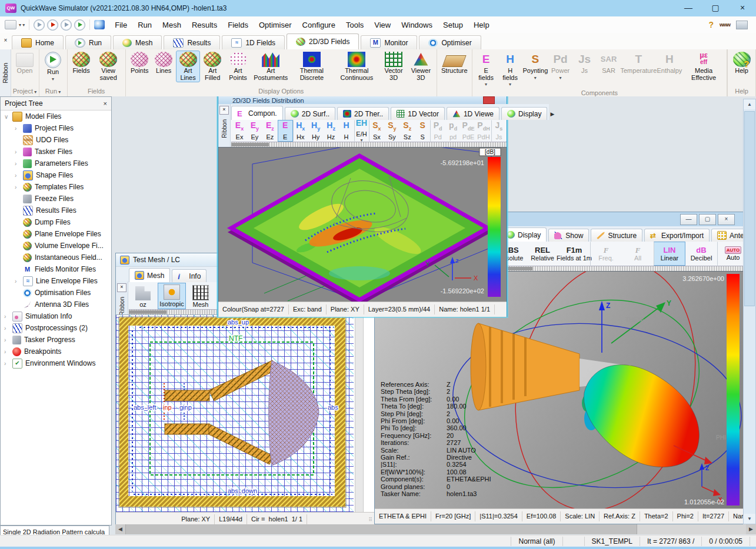  Describe the element at coordinates (608, 63) in the screenshot. I see `sar-button: SARSAR` at that location.